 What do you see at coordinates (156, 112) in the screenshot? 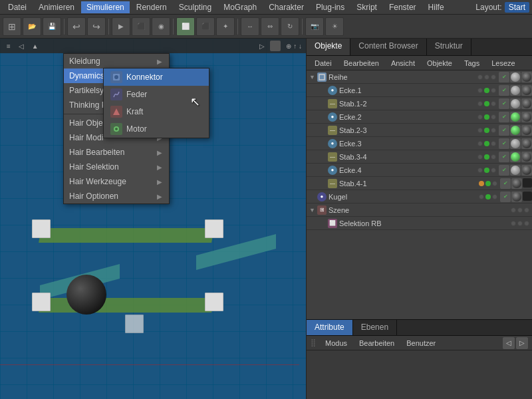
I see `sub-item-kraft: Kraft` at bounding box center [156, 112].